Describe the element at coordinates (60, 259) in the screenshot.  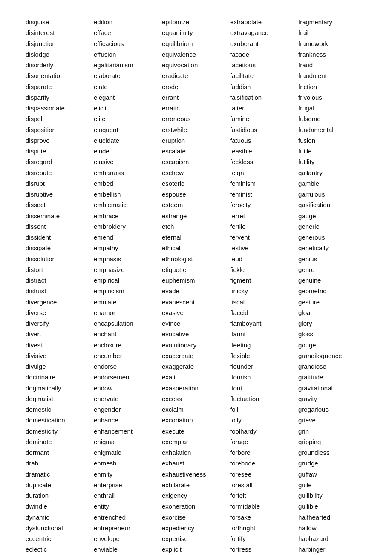
I see `word-item: dissolution` at that location.